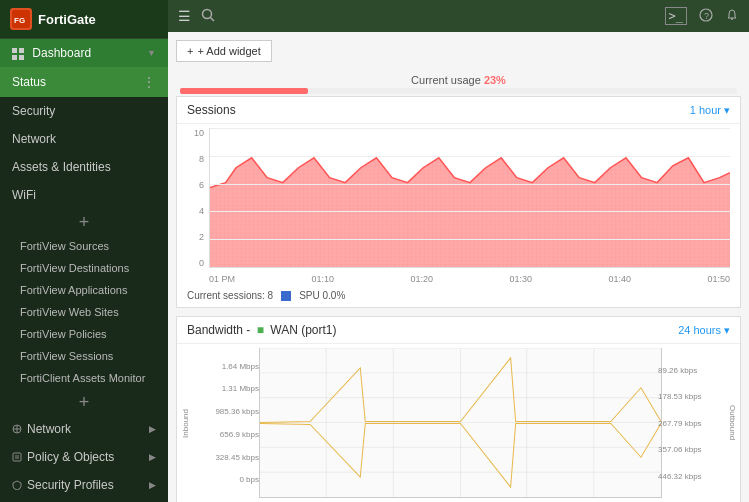 The width and height of the screenshot is (749, 502). Describe the element at coordinates (70, 485) in the screenshot. I see `sidebar-item-security-profiles-label: Security Profiles` at that location.